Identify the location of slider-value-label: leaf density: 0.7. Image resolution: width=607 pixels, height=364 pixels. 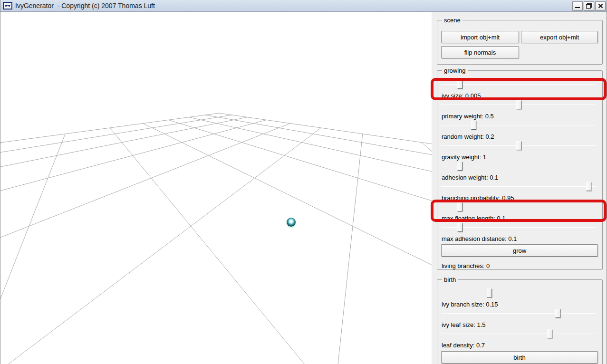
(463, 345).